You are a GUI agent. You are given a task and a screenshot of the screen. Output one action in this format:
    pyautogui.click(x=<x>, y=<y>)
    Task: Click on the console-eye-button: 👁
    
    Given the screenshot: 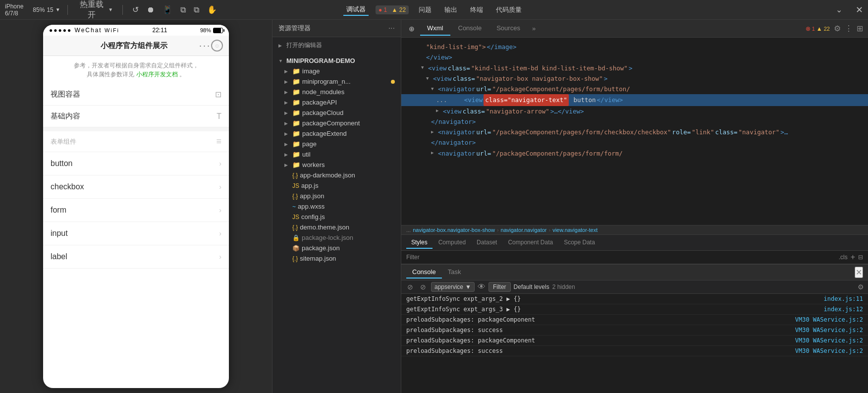 What is the action you would take?
    pyautogui.click(x=482, y=287)
    